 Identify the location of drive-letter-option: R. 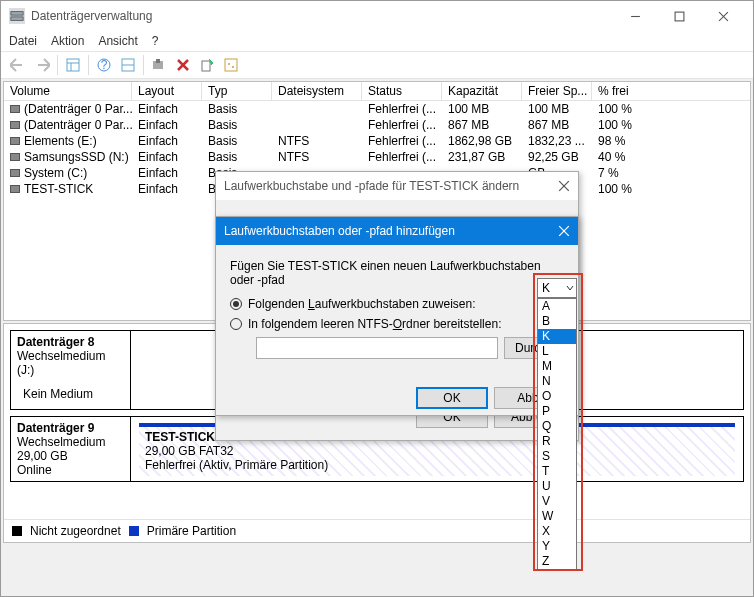
(557, 442).